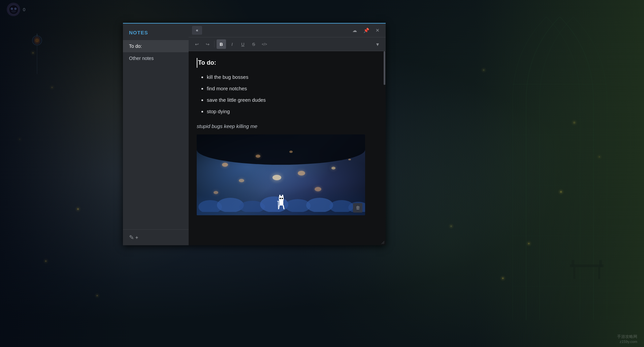 Image resolution: width=644 pixels, height=347 pixels. What do you see at coordinates (627, 339) in the screenshot?
I see `watermark: 手游攻略网 z159y.com` at bounding box center [627, 339].